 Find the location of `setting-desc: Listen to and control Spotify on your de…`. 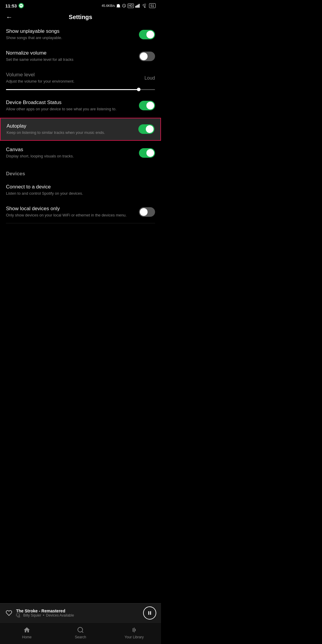

setting-desc: Listen to and control Spotify on your de… is located at coordinates (78, 193).